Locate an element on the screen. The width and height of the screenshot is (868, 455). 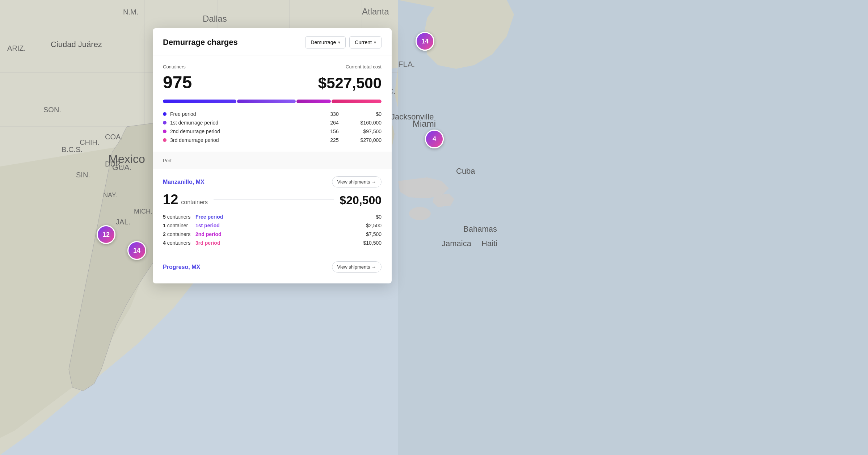
period-left: Free period is located at coordinates (243, 114).